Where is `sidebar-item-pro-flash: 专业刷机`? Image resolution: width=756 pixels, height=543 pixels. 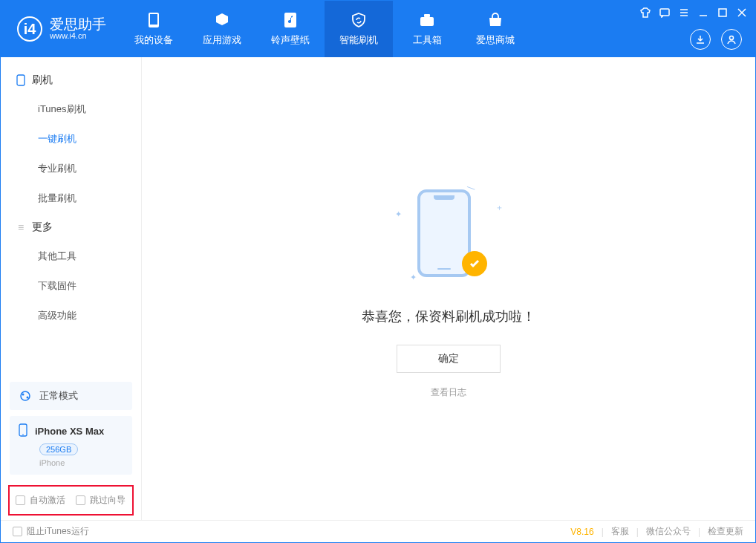
sidebar-item-pro-flash: 专业刷机 is located at coordinates (71, 169).